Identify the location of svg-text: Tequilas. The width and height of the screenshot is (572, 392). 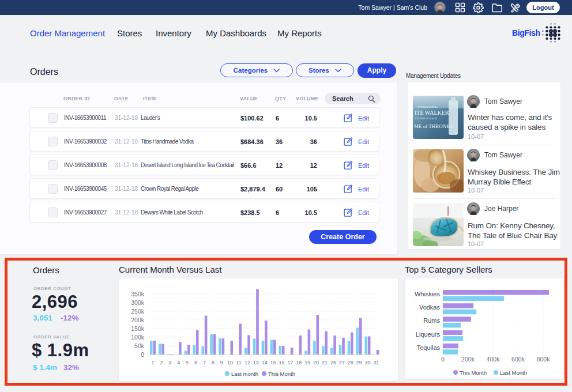
(429, 348).